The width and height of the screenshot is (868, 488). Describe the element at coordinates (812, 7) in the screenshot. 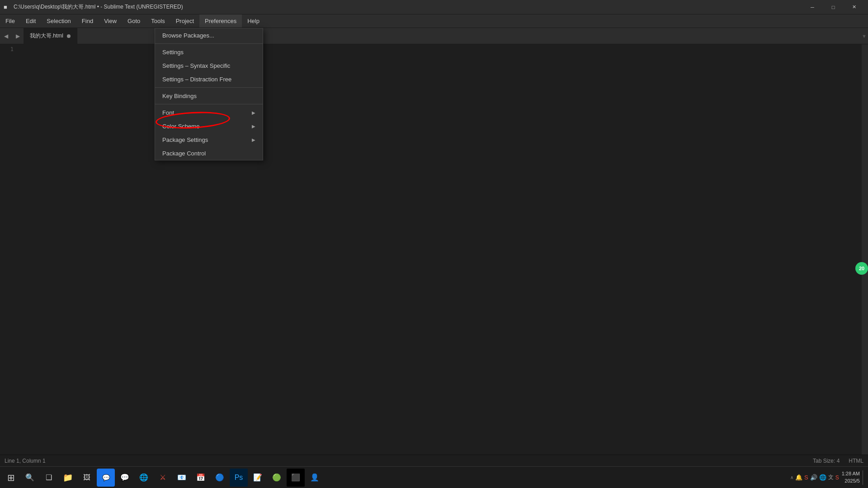

I see `minimize-button: ─` at that location.